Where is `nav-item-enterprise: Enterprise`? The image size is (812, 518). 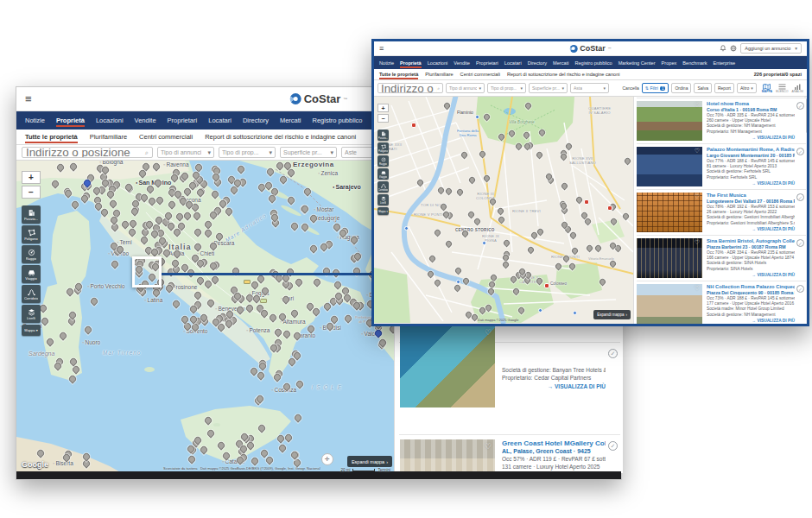 nav-item-enterprise: Enterprise is located at coordinates (725, 63).